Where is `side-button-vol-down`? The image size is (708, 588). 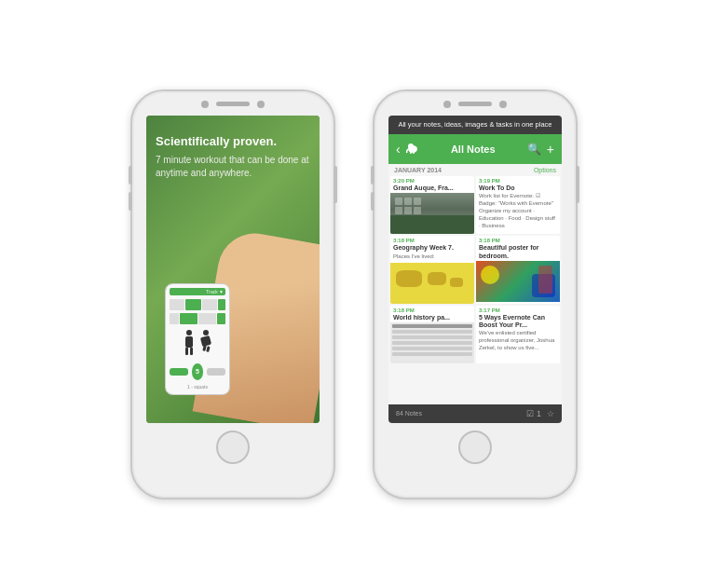
side-button-vol-down is located at coordinates (130, 201).